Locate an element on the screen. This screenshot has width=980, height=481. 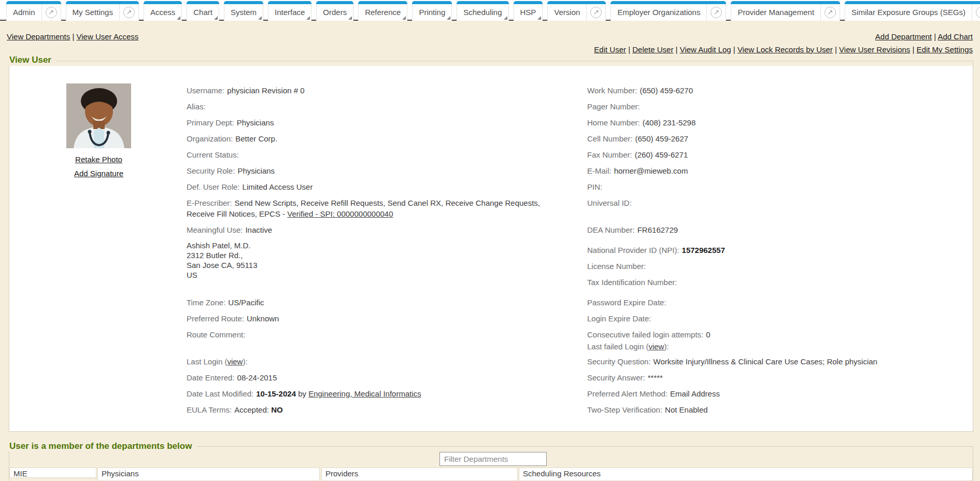
field-two-step-verification: Two-Step Verification:Not Enabled is located at coordinates (781, 413).